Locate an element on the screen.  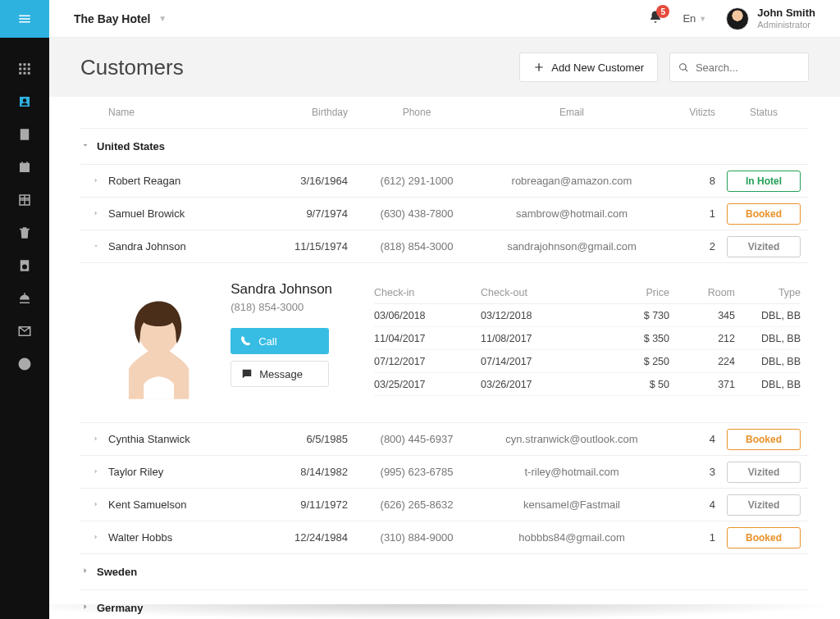
trash-icon is located at coordinates (25, 233).